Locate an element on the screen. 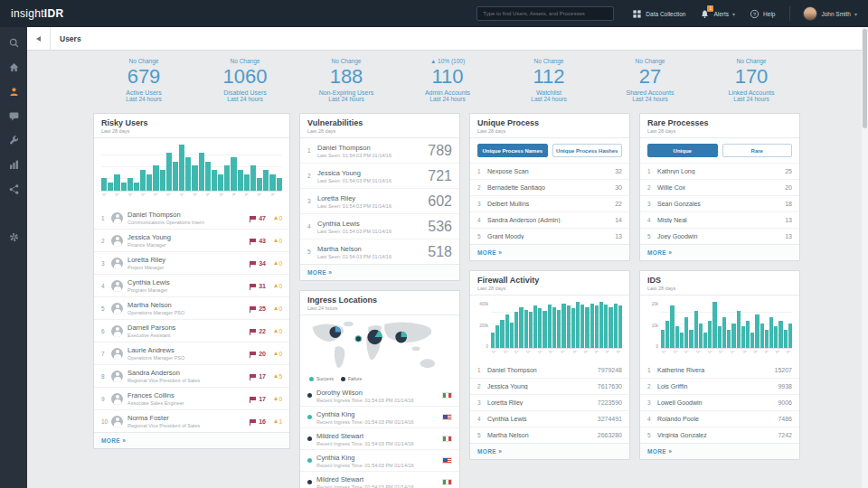 The width and height of the screenshot is (868, 488). firewall-row: 2Jessica Young7617630 is located at coordinates (550, 387).